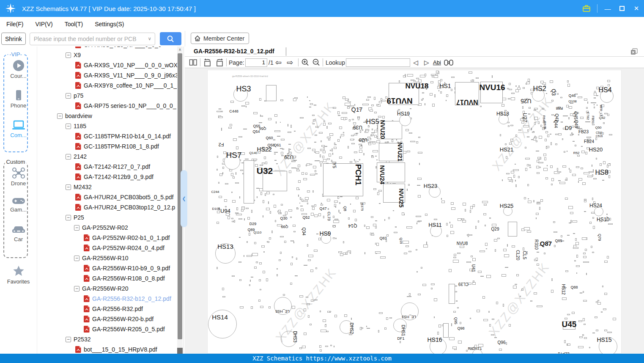 This screenshot has height=363, width=644. Describe the element at coordinates (134, 268) in the screenshot. I see `tree-file-gar2556wr10b909pdf: GA-R2556W-R10-b9_0_9.pdf` at that location.